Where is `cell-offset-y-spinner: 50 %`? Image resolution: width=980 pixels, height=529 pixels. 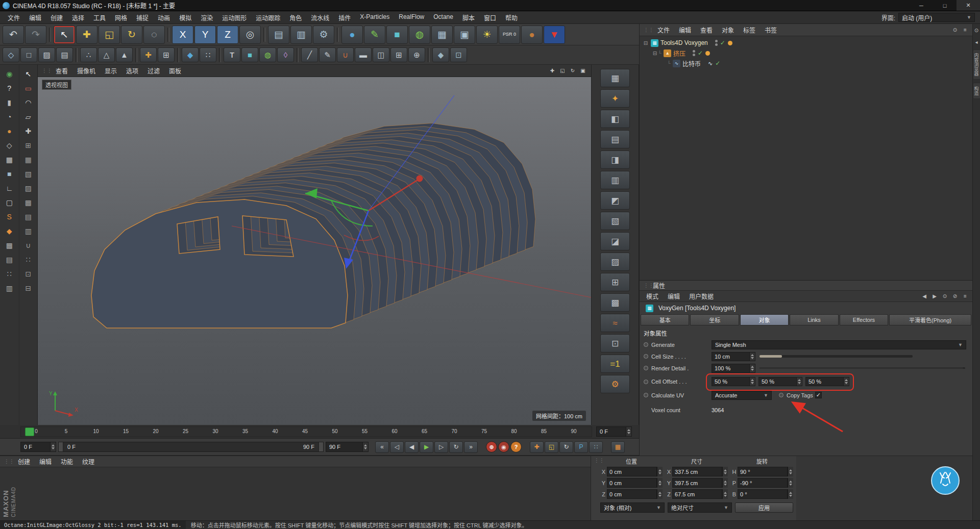 cell-offset-y-spinner: 50 % is located at coordinates (780, 382).